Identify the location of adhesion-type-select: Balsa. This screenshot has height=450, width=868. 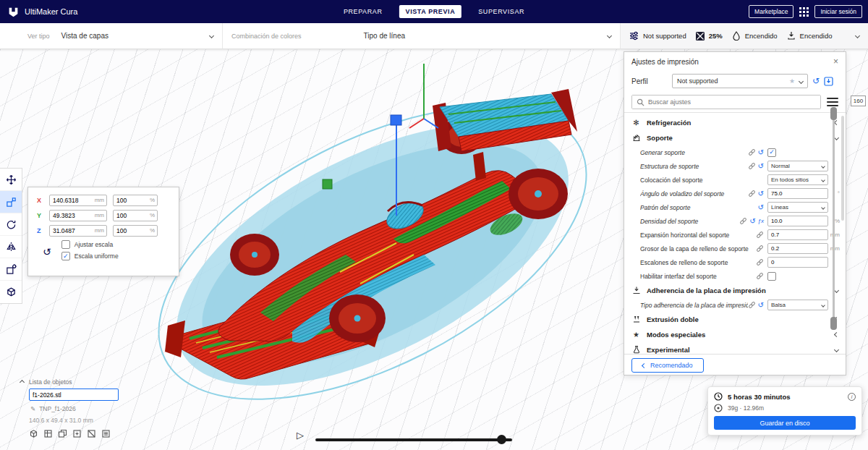
(798, 305).